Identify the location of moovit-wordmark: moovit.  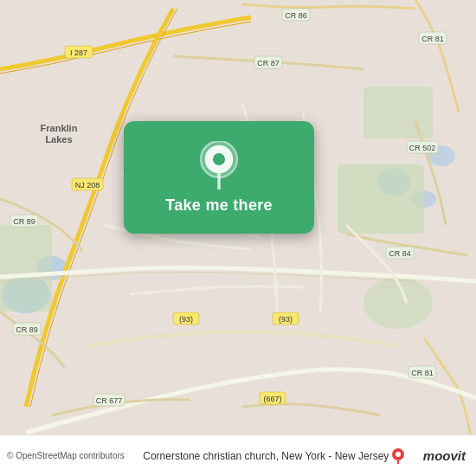
(445, 455).